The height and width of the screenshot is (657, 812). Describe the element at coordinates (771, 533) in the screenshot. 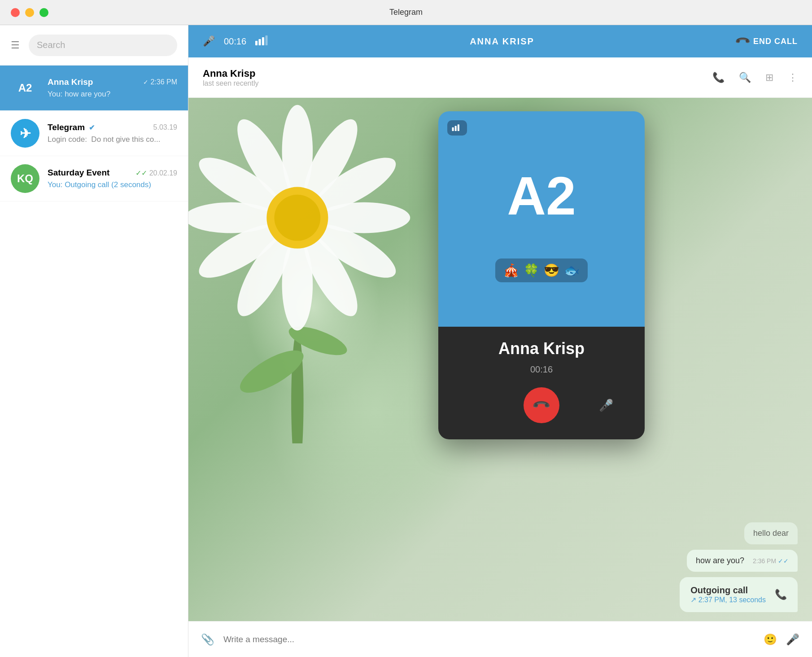

I see `message-bubble: hello dear` at that location.